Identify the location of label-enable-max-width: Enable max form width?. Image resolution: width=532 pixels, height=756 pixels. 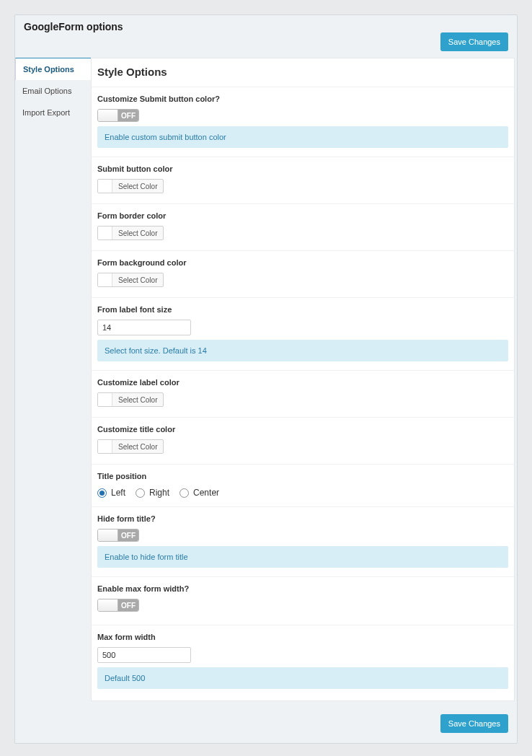
(303, 589).